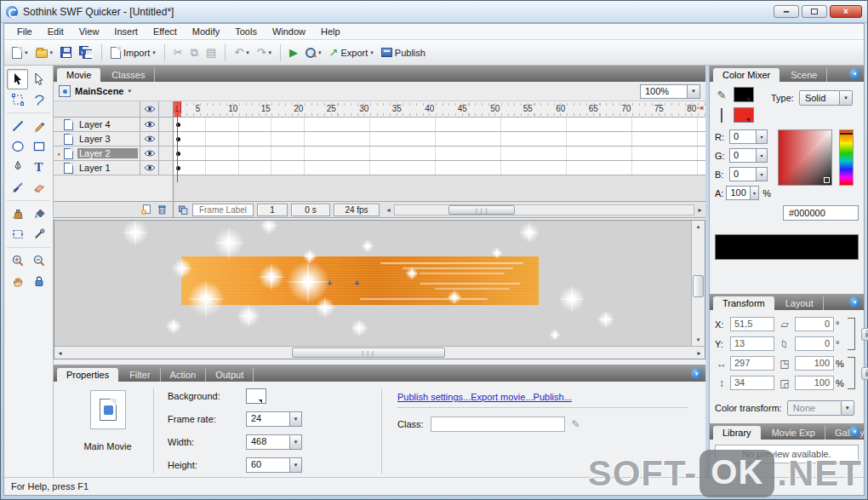 This screenshot has height=500, width=868. Describe the element at coordinates (820, 213) in the screenshot. I see `hex-color-input: #000000` at that location.